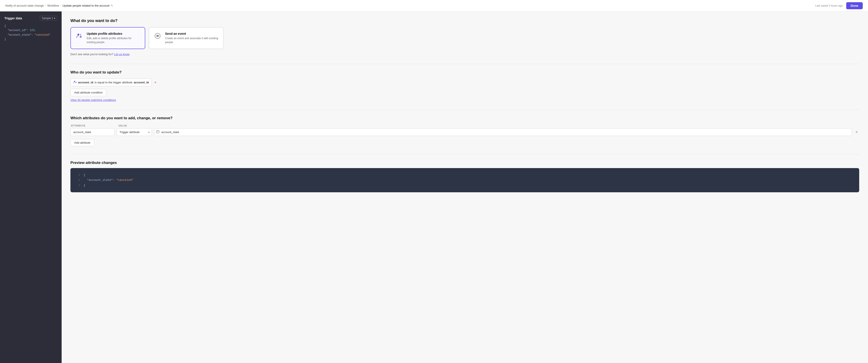 The width and height of the screenshot is (868, 363). What do you see at coordinates (465, 163) in the screenshot?
I see `preview-title: Preview attribute changes` at bounding box center [465, 163].